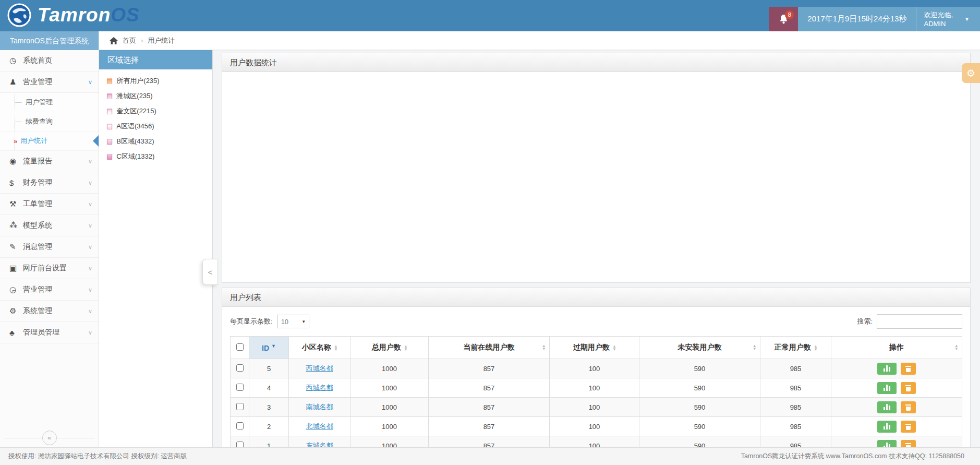 Image resolution: width=980 pixels, height=465 pixels. I want to click on cell-online: 857, so click(489, 388).